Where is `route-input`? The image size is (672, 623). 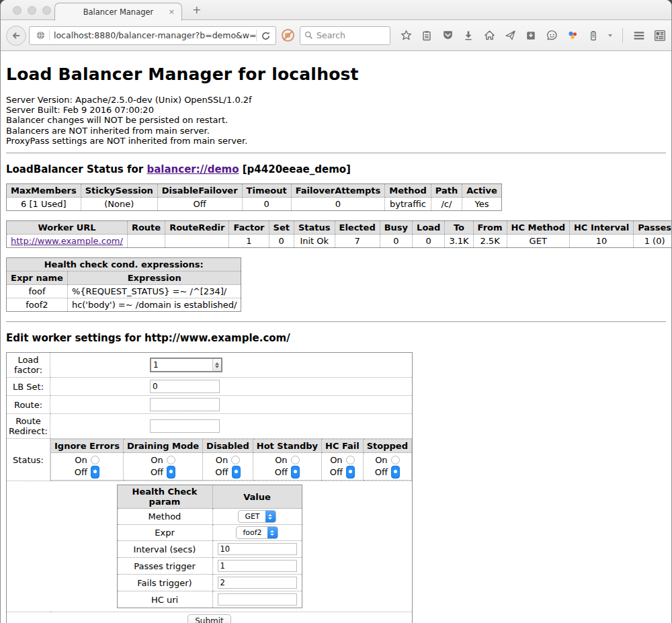 route-input is located at coordinates (185, 405).